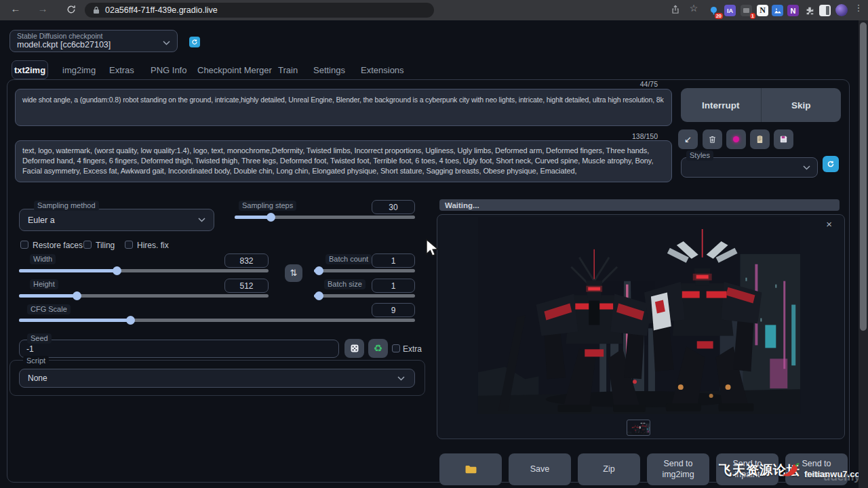 The width and height of the screenshot is (868, 488). Describe the element at coordinates (784, 140) in the screenshot. I see `floppy-icon` at that location.